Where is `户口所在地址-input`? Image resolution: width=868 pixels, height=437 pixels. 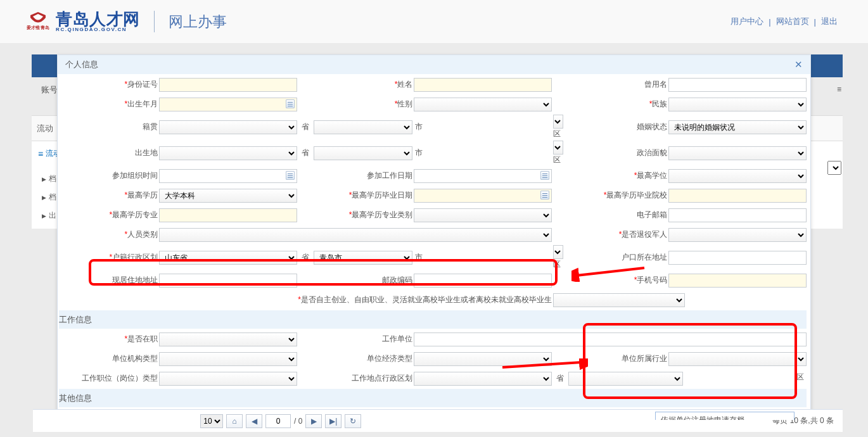 户口所在地址-input is located at coordinates (737, 258).